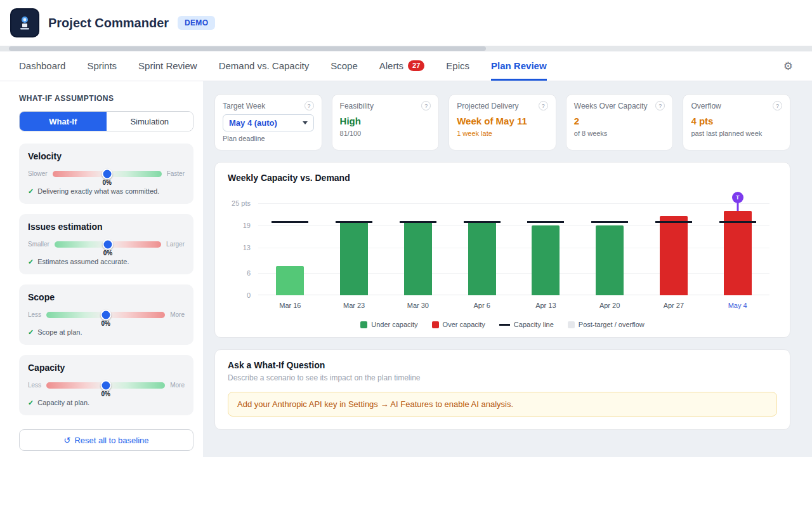 The height and width of the screenshot is (508, 812). I want to click on slider-note: Delivering exactly what was committed., so click(107, 192).